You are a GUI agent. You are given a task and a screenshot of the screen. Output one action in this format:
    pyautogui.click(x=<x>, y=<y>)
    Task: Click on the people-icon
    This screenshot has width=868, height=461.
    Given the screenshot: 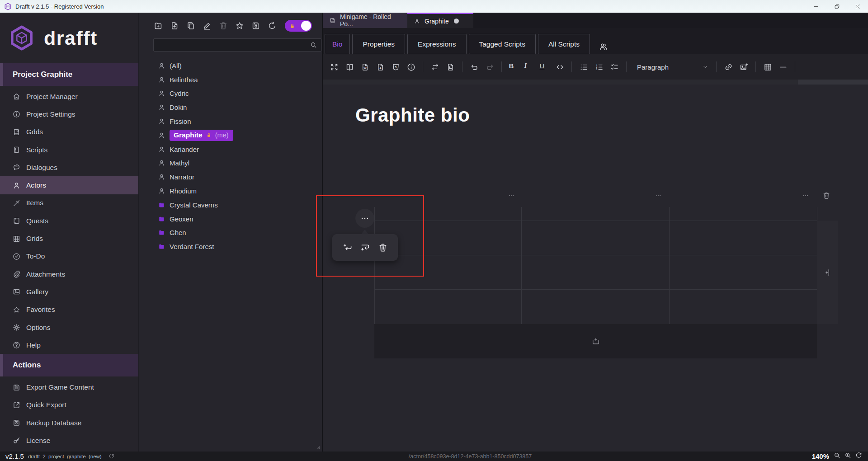 What is the action you would take?
    pyautogui.click(x=604, y=47)
    